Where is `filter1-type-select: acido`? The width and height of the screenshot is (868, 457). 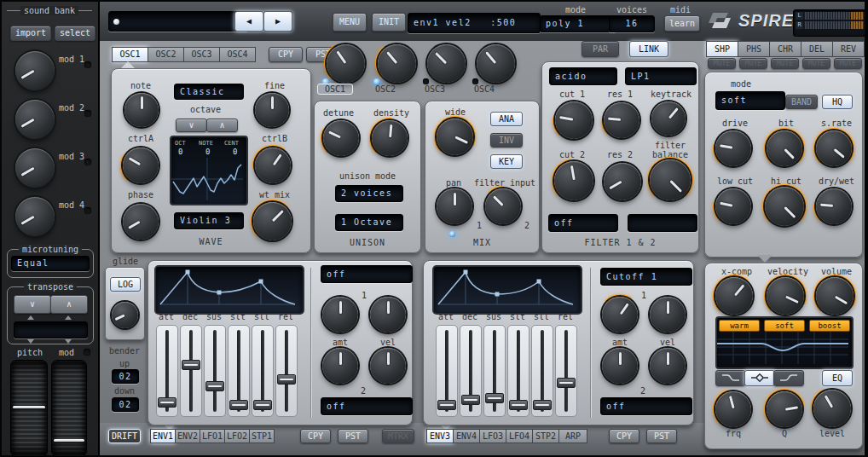 filter1-type-select: acido is located at coordinates (583, 77).